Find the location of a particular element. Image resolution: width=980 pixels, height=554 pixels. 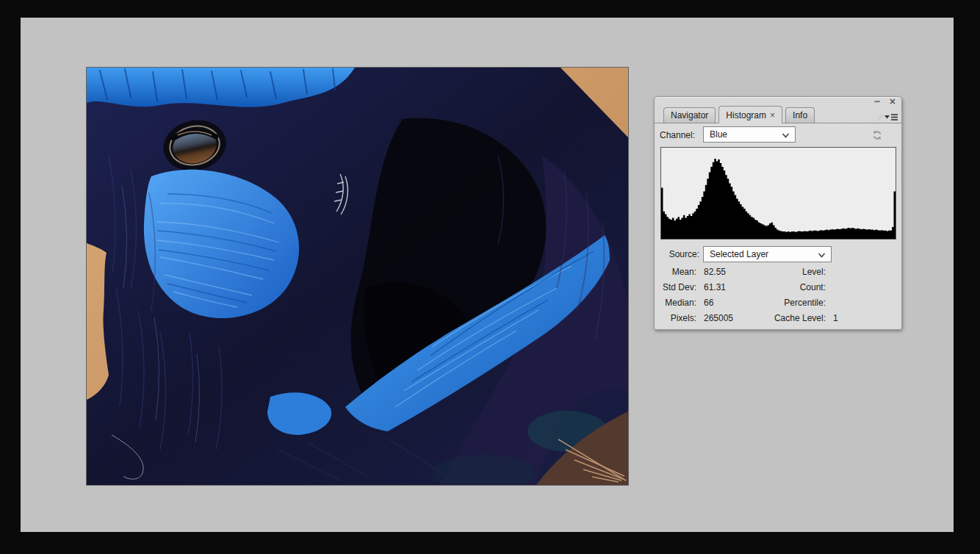

source-dropdown: Selected Layer is located at coordinates (767, 254).